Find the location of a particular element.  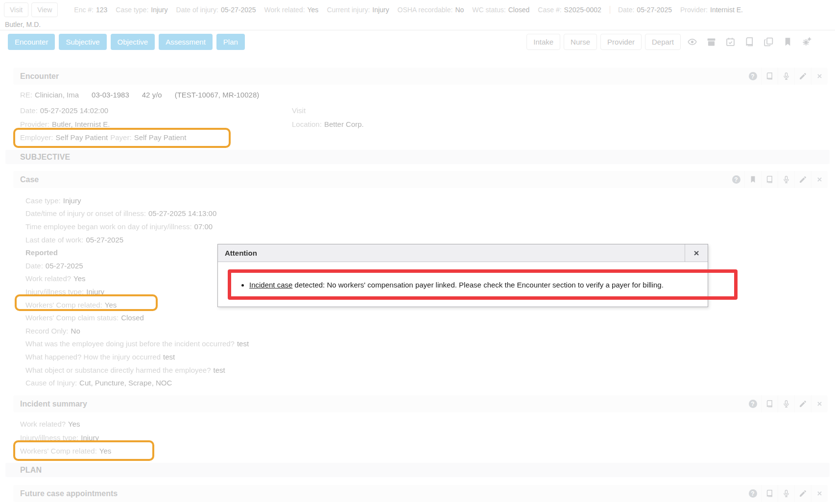

field-label: Case type: is located at coordinates (43, 201).